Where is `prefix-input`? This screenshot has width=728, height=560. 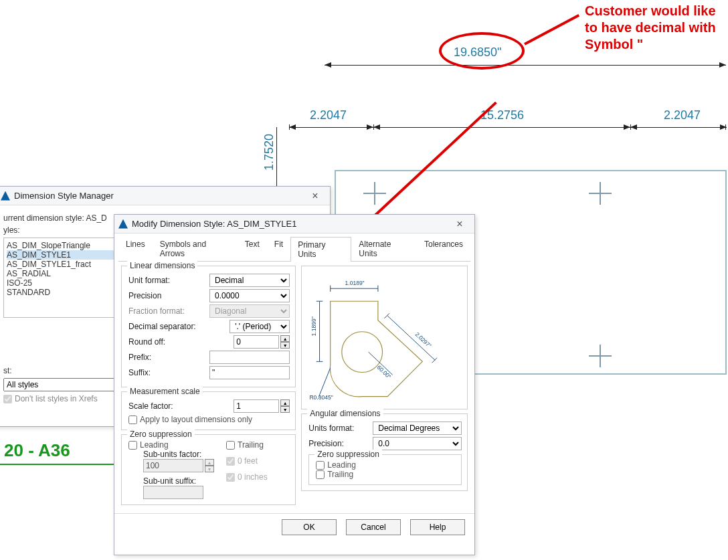 prefix-input is located at coordinates (250, 357).